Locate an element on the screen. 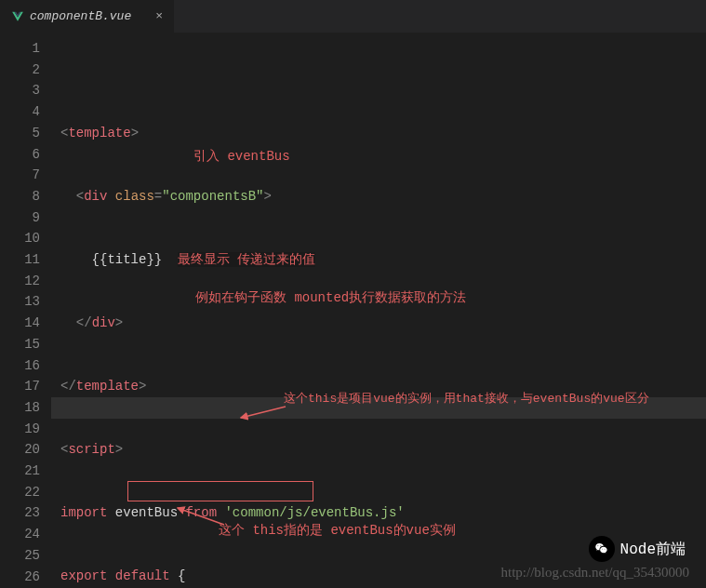  wechat-icon is located at coordinates (602, 549).